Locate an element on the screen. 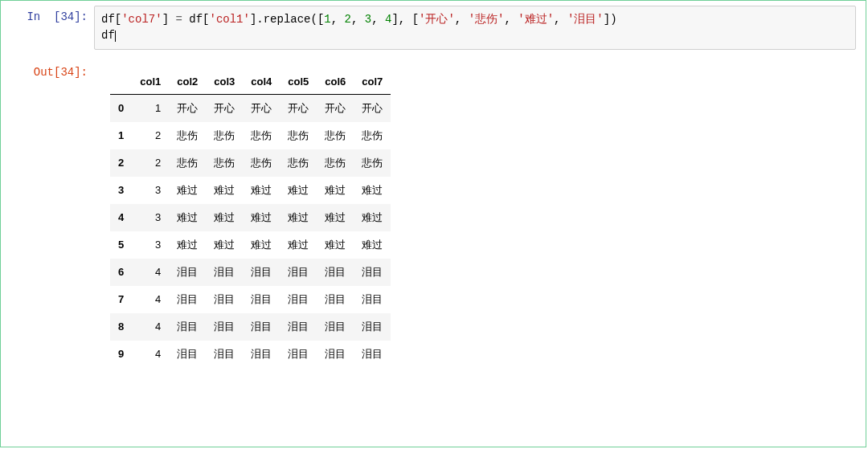 The height and width of the screenshot is (449, 868). code-token: 'col1' is located at coordinates (229, 19).